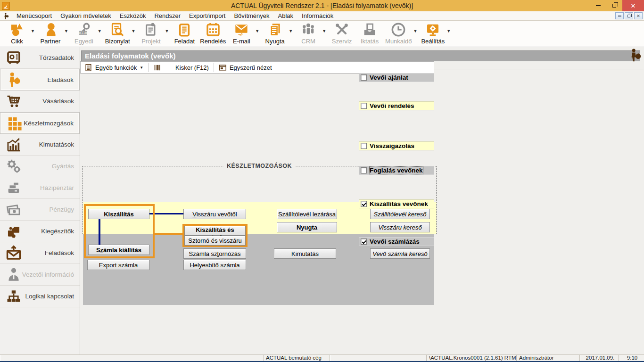  I want to click on mdi-restore-button, so click(629, 16).